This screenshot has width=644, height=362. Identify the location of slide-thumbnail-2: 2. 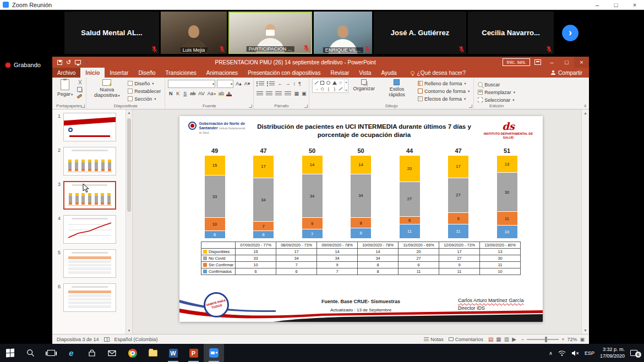
(89, 161).